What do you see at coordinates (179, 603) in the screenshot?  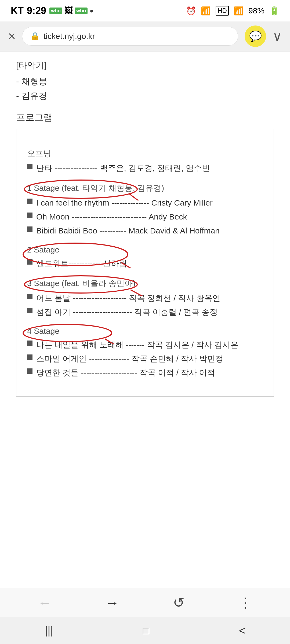 I see `reload-button: ↺` at bounding box center [179, 603].